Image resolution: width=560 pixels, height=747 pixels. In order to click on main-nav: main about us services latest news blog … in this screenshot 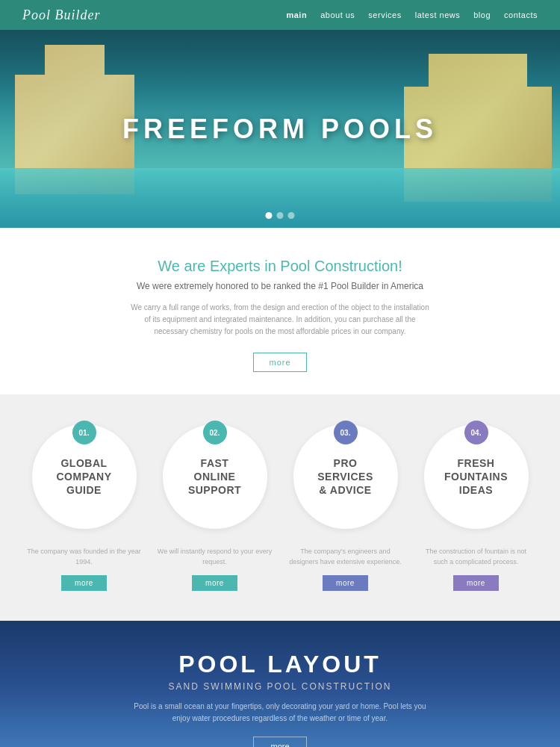, I will do `click(412, 15)`.